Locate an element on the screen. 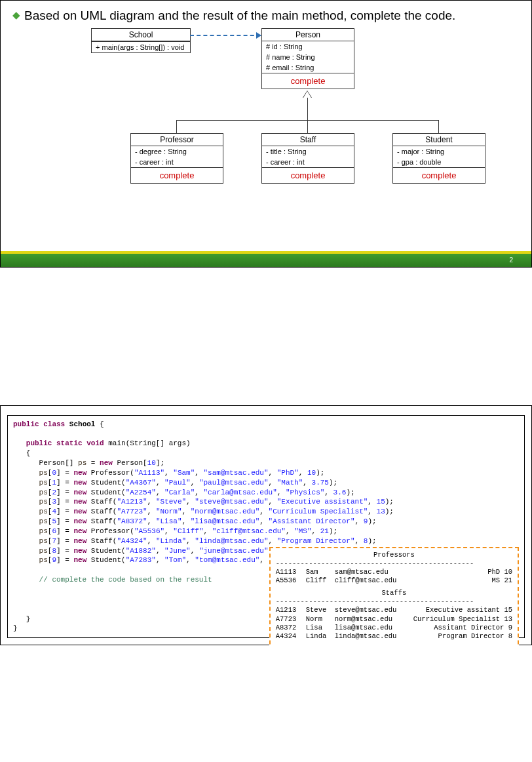  uml-class-title: Professor is located at coordinates (177, 140).